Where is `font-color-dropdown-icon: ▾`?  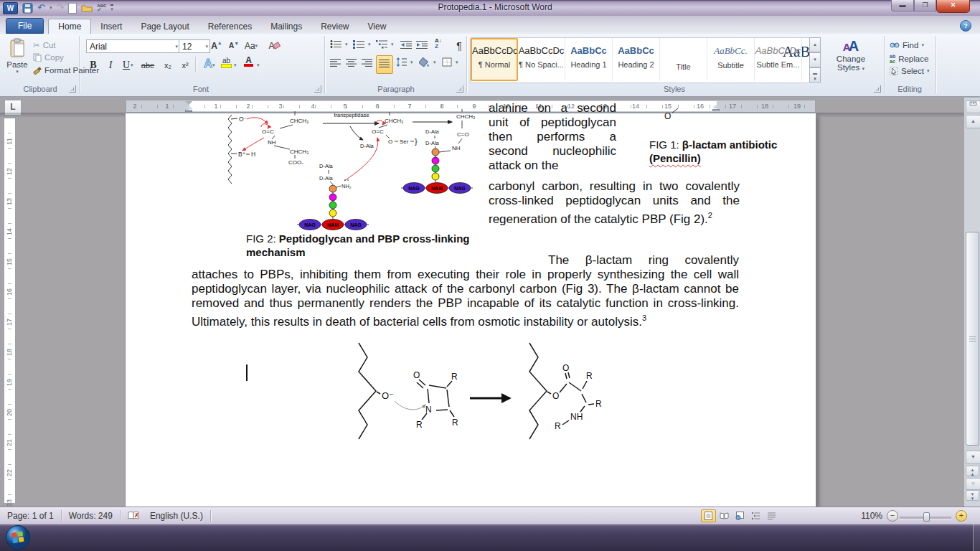 font-color-dropdown-icon: ▾ is located at coordinates (258, 65).